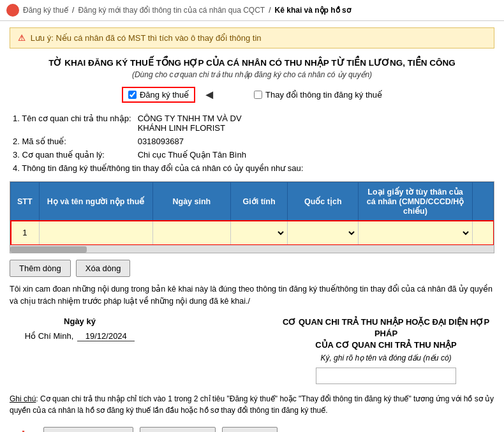 The image size is (504, 432). What do you see at coordinates (482, 202) in the screenshot?
I see `th-extra` at bounding box center [482, 202].